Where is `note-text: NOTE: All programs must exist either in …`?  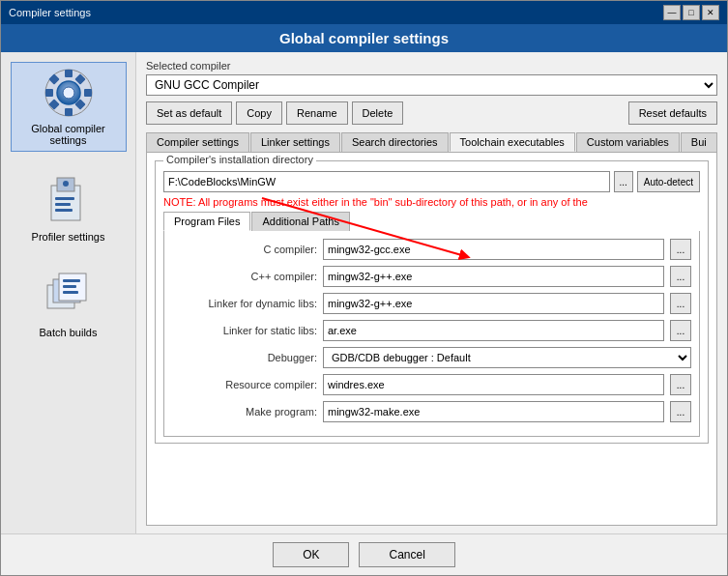
note-text: NOTE: All programs must exist either in … is located at coordinates (431, 202).